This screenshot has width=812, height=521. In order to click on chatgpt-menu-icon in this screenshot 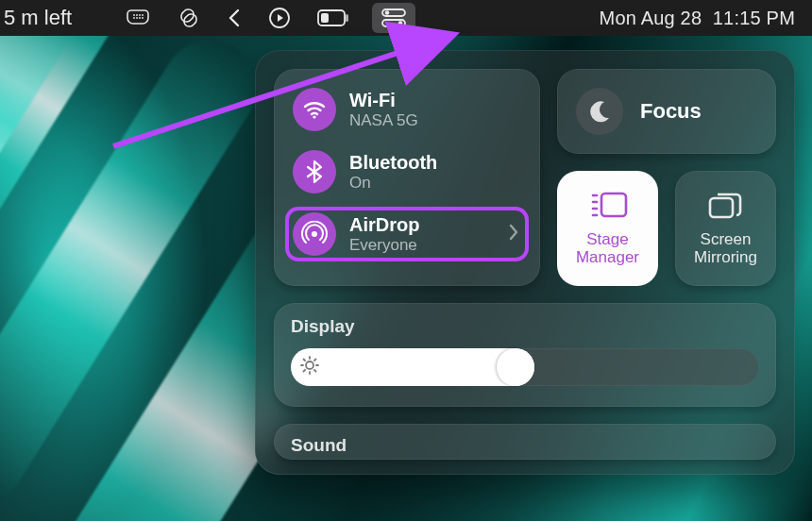, I will do `click(189, 18)`.